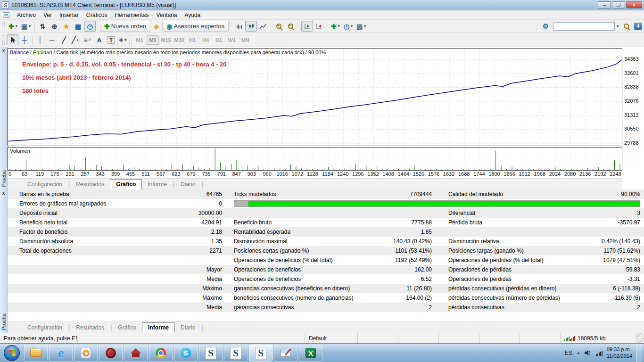  Describe the element at coordinates (55, 26) in the screenshot. I see `data-window-button: ⊕` at that location.